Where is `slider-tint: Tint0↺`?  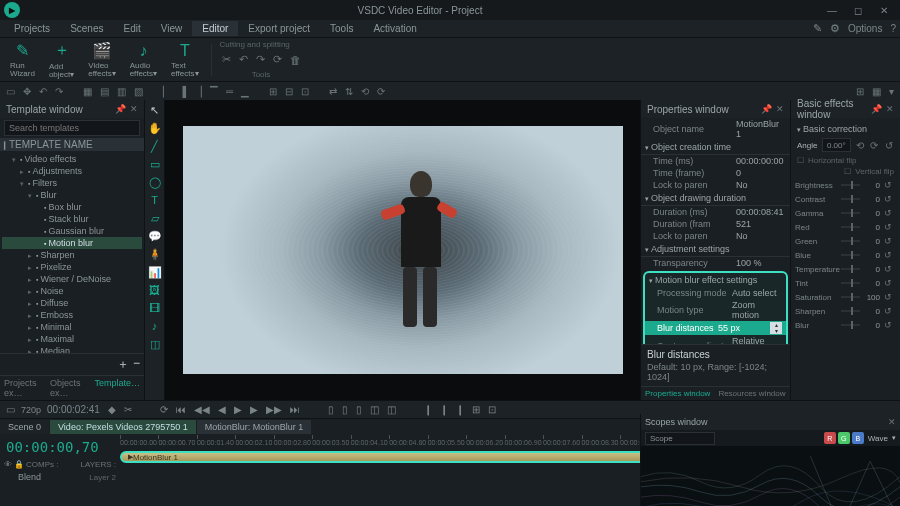
slider-tint: Tint0↺ is located at coordinates (846, 283).